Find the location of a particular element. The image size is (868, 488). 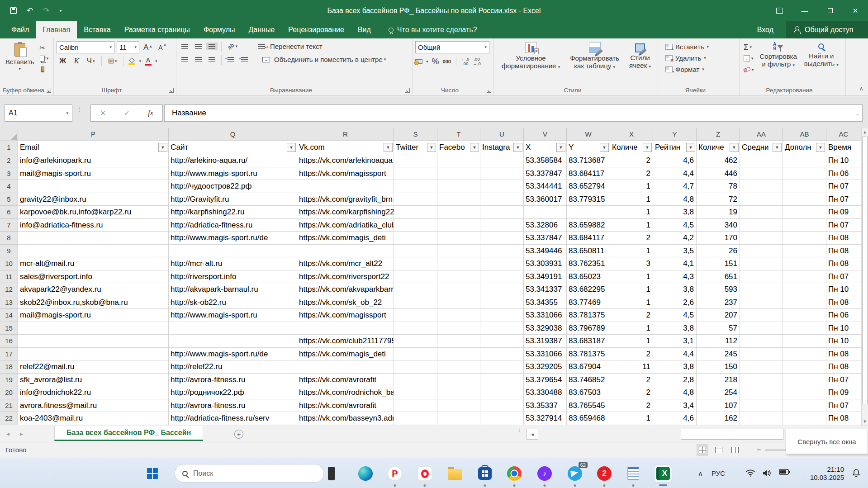

cell-AC20: Пн 09 is located at coordinates (844, 393).